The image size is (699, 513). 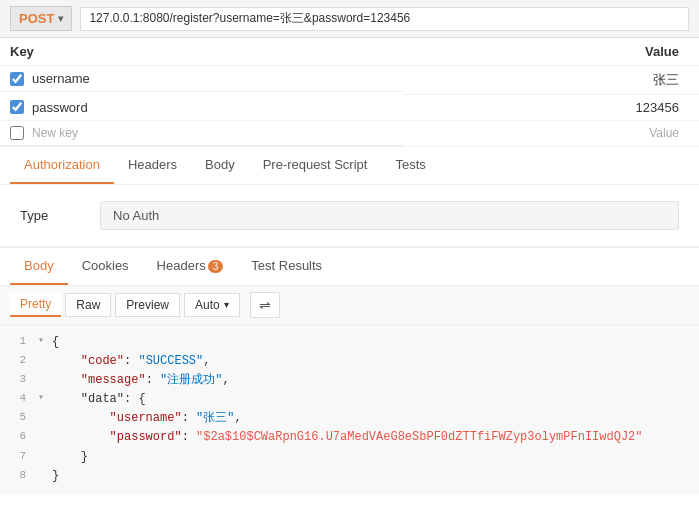 I want to click on line-number: 1, so click(x=23, y=342).